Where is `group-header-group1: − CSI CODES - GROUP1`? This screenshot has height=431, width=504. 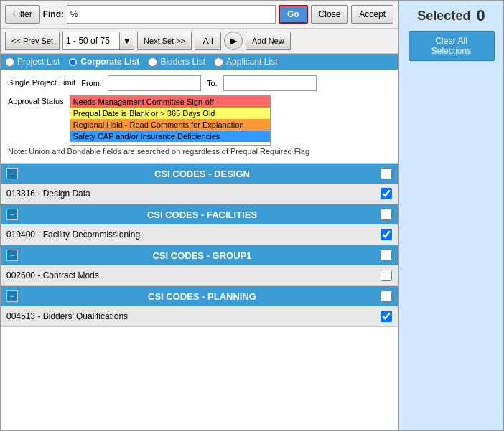
group-header-group1: − CSI CODES - GROUP1 is located at coordinates (200, 255).